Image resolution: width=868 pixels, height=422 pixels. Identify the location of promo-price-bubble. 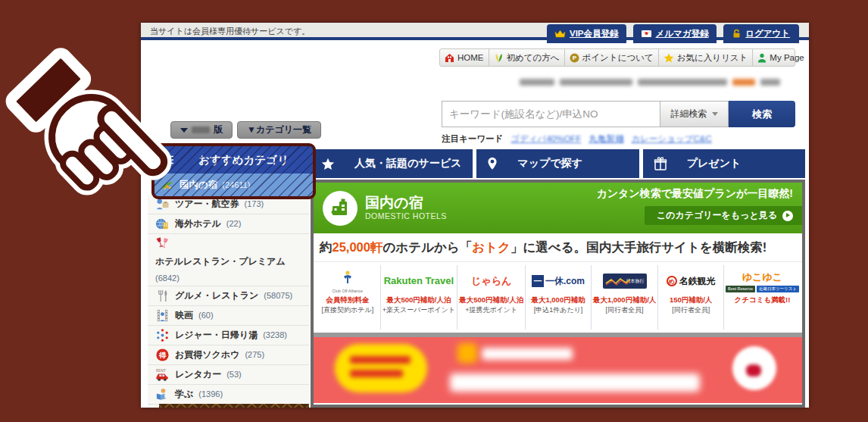
(381, 368).